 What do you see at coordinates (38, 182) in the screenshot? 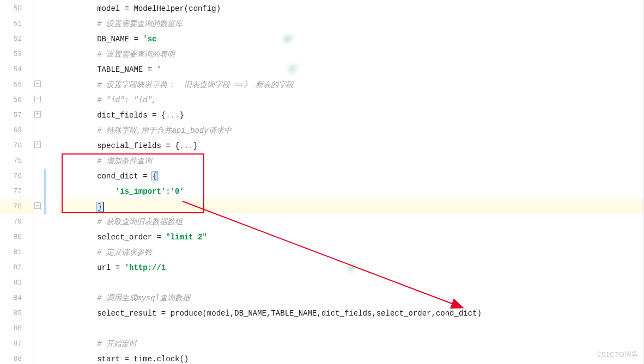
I see `fold-gutter: − − + + −` at bounding box center [38, 182].